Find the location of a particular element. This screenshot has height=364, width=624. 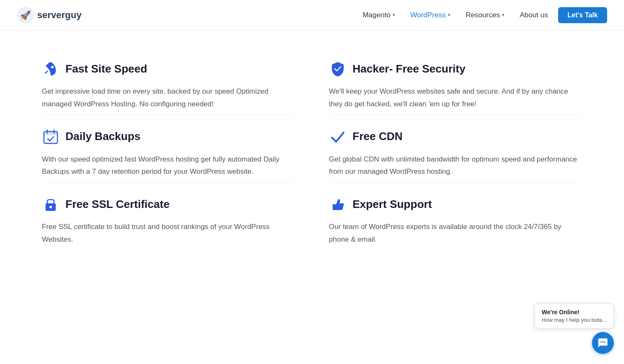

feature-header: Expert Support is located at coordinates (456, 204).